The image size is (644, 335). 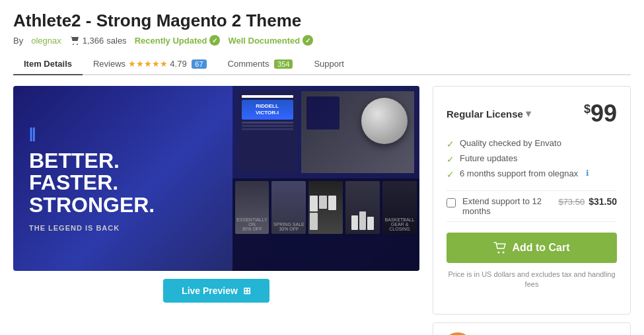 I want to click on nav-col: RIDDELLVICTOR-I, so click(x=268, y=132).